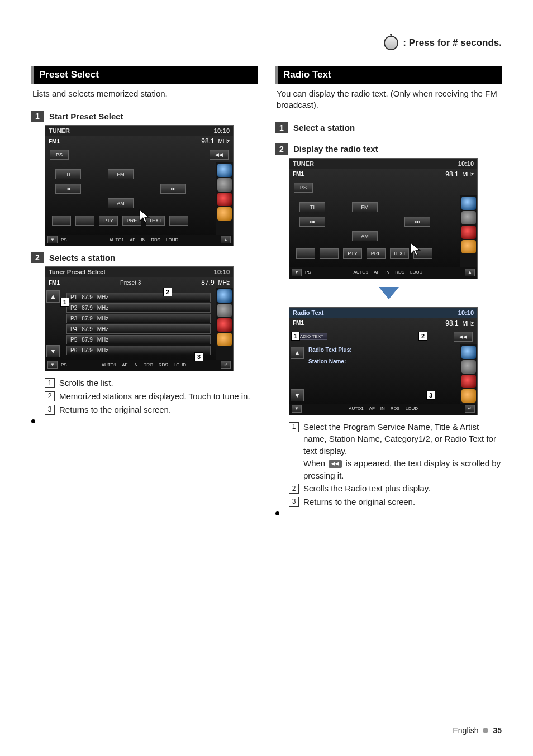 This screenshot has width=533, height=756. Describe the element at coordinates (139, 318) in the screenshot. I see `preset-item: P387.9MHz` at that location.